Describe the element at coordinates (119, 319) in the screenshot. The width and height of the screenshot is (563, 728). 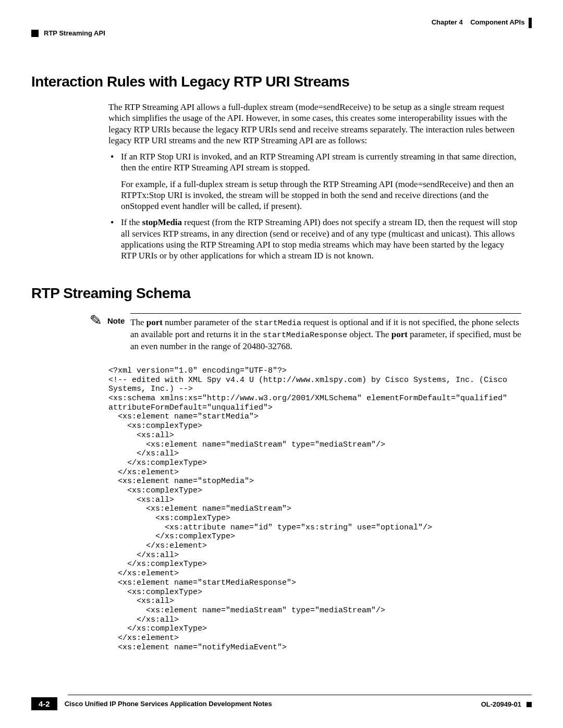
I see `note-label: Note` at that location.